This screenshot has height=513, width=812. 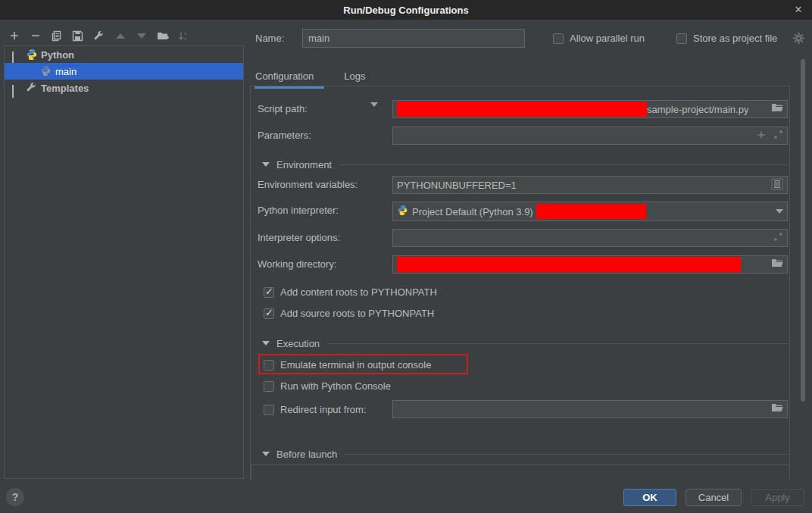 What do you see at coordinates (761, 136) in the screenshot?
I see `add-macro-icon` at bounding box center [761, 136].